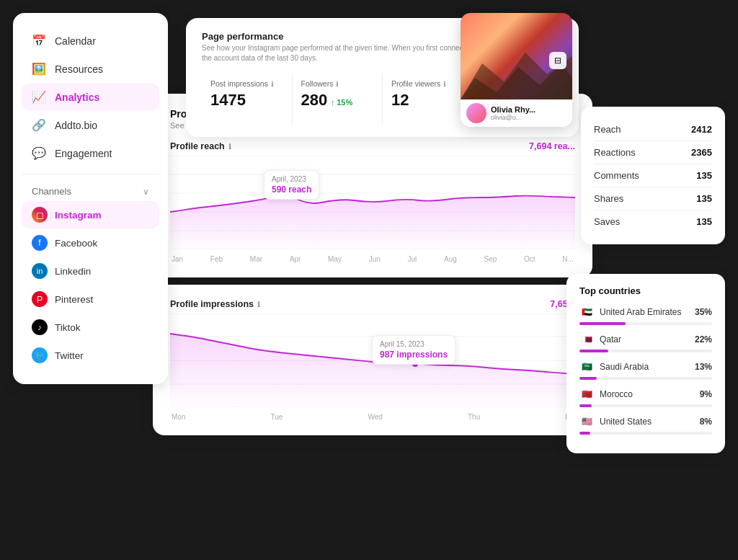 This screenshot has width=738, height=560. I want to click on facebook-icon: f, so click(40, 243).